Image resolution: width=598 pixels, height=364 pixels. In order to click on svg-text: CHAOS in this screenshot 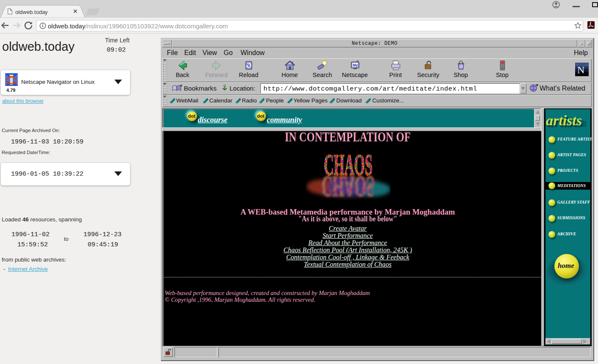, I will do `click(348, 167)`.